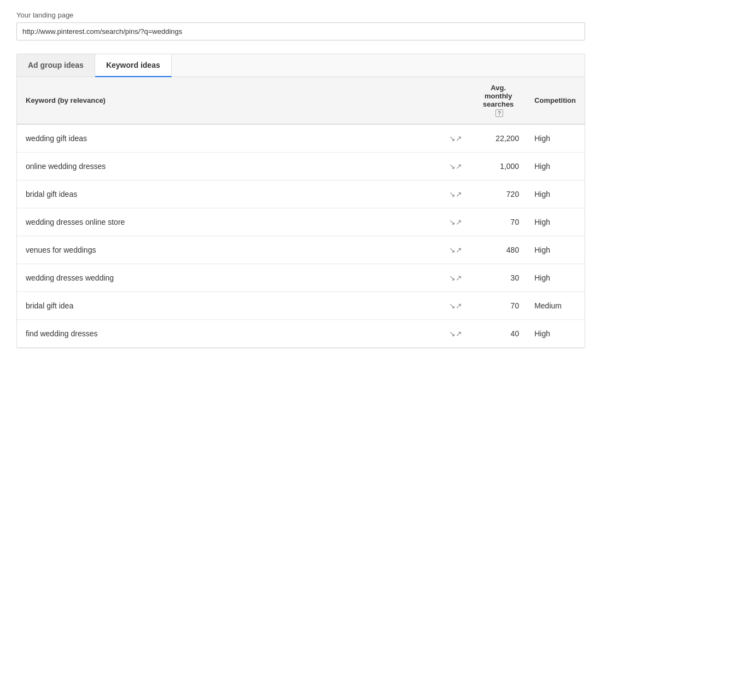 This screenshot has height=700, width=741. Describe the element at coordinates (301, 305) in the screenshot. I see `table-row: bridal gift idea↘↗70Medium` at that location.